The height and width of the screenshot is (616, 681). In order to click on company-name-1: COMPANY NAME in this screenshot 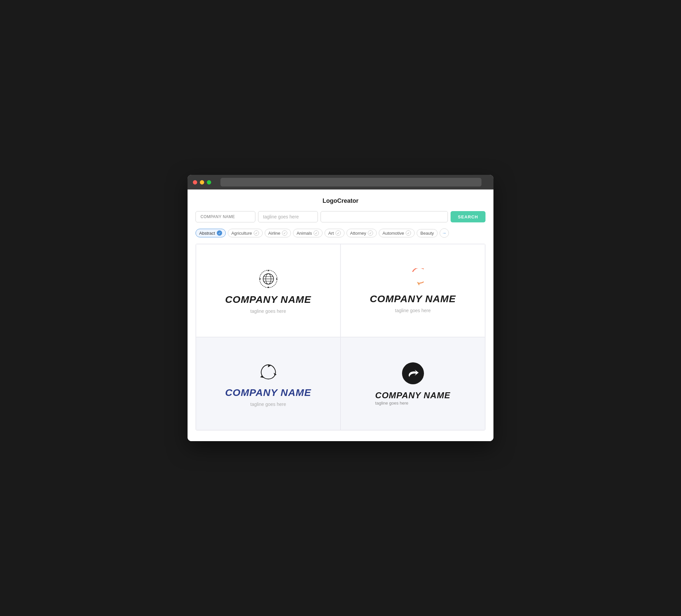, I will do `click(268, 300)`.